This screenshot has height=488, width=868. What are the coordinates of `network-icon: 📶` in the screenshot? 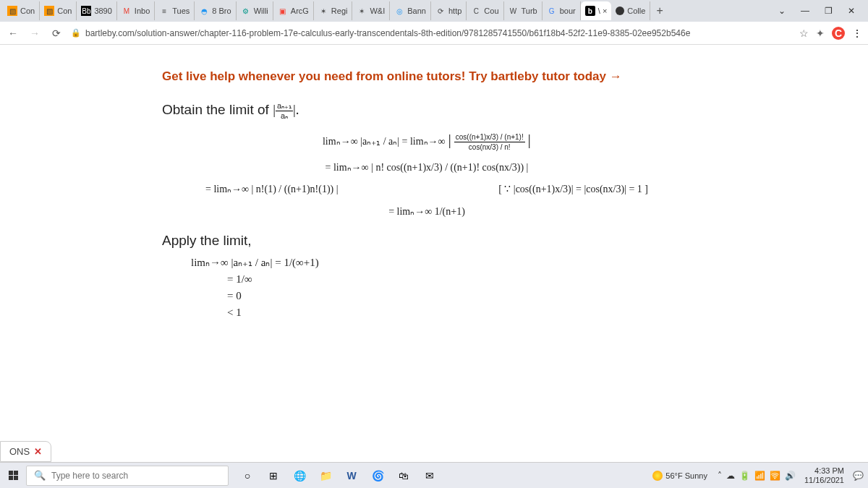 It's located at (760, 476).